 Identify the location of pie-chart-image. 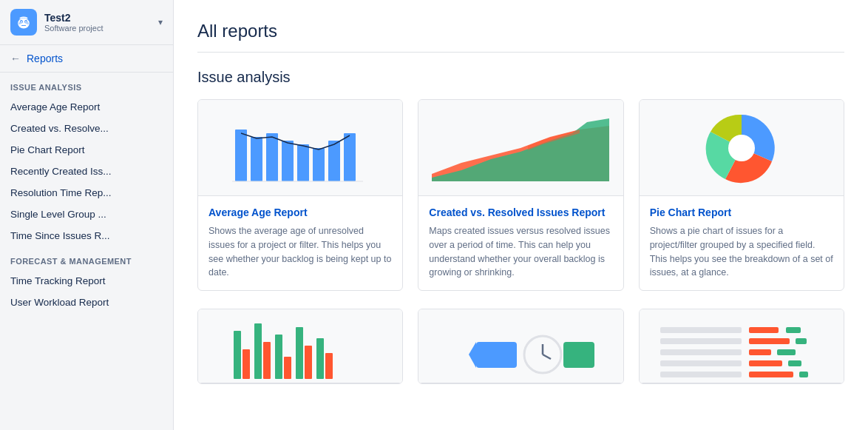
(742, 148).